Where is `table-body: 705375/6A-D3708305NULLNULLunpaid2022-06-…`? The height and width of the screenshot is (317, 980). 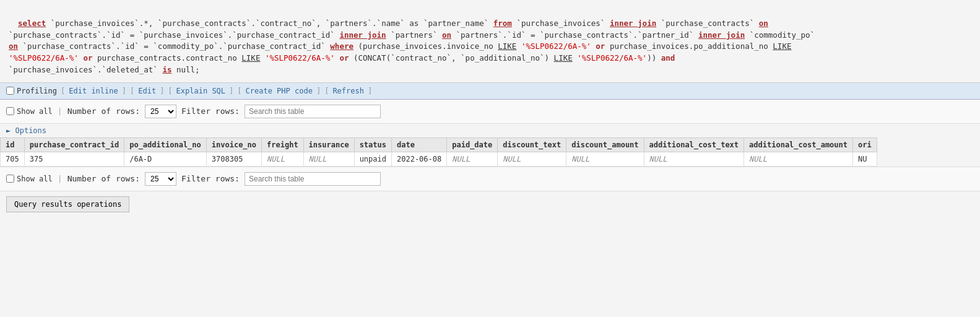
table-body: 705375/6A-D3708305NULLNULLunpaid2022-06-… is located at coordinates (439, 158).